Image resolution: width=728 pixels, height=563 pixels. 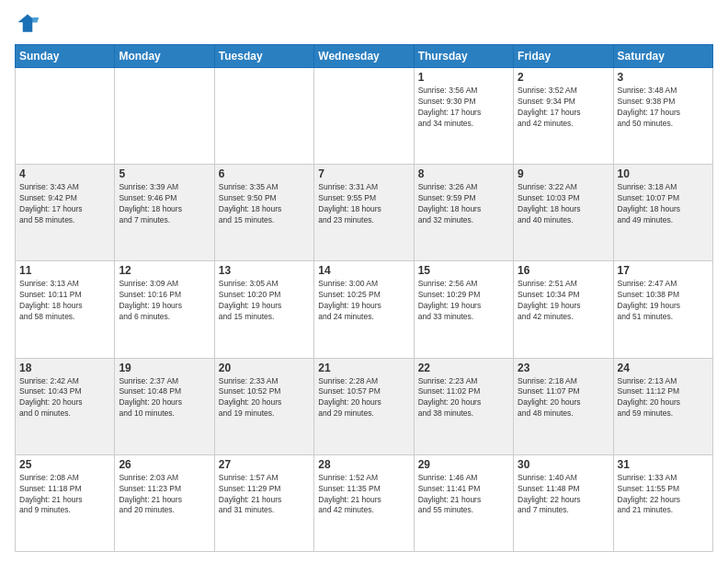 I want to click on day-info: Sunrise: 3:13 AM Sunset: 10:11 PM Daylig…, so click(x=64, y=301).